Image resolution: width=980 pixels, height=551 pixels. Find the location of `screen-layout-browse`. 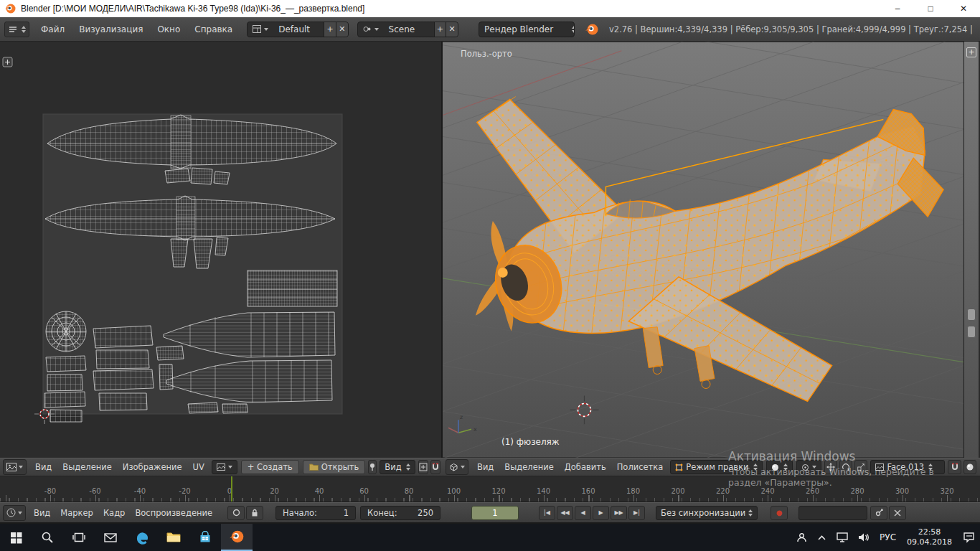

screen-layout-browse is located at coordinates (260, 29).